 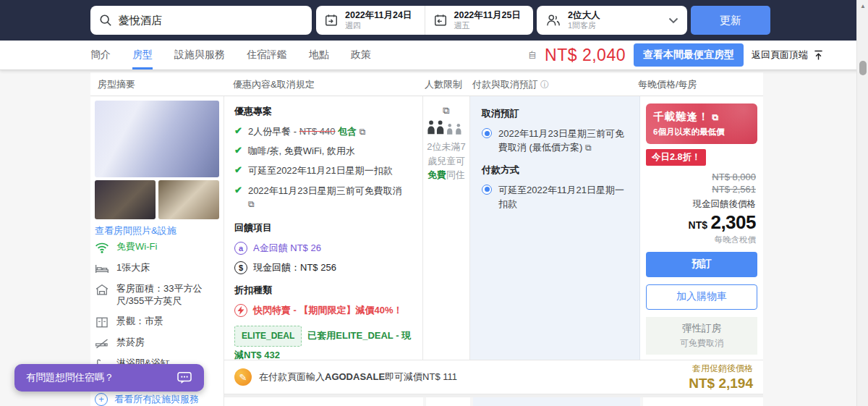 I want to click on offer-item-perks: ✔ 咖啡/茶, 免費WiFi, 飲用水, so click(x=323, y=151).